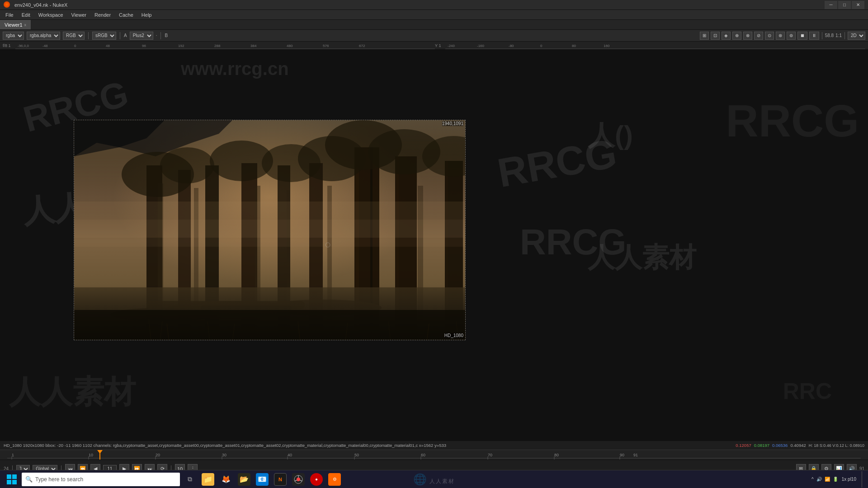 The image size is (868, 488). What do you see at coordinates (181, 46) in the screenshot?
I see `svg-text: 192` at bounding box center [181, 46].